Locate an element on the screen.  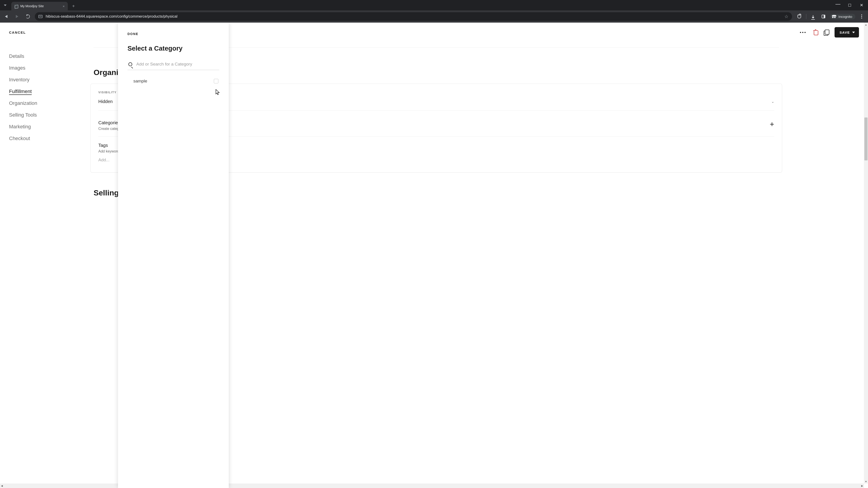
add-category-button: + is located at coordinates (772, 124).